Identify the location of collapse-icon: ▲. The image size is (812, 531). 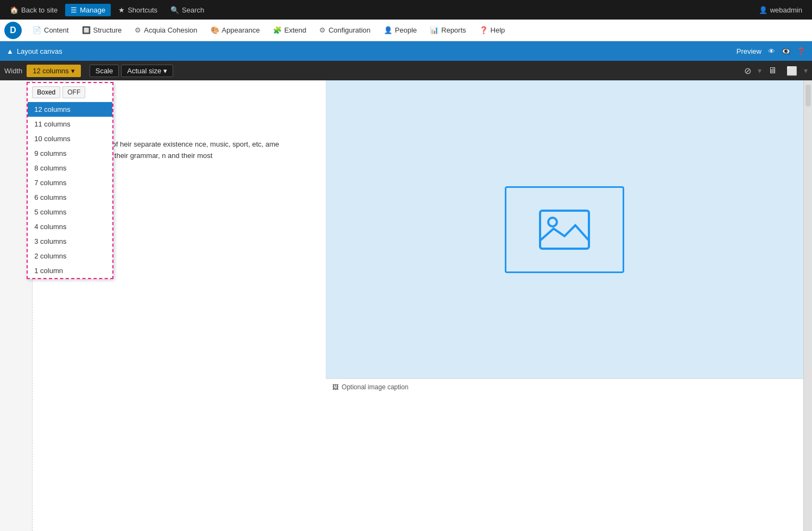
(10, 51).